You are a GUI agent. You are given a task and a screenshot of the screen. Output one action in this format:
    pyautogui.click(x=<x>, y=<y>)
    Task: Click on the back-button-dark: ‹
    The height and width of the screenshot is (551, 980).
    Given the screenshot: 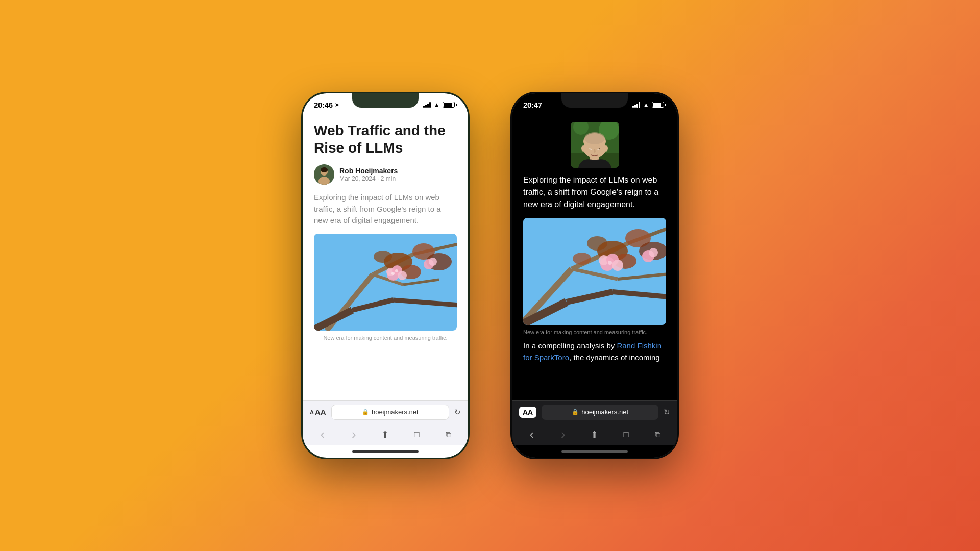 What is the action you would take?
    pyautogui.click(x=532, y=435)
    